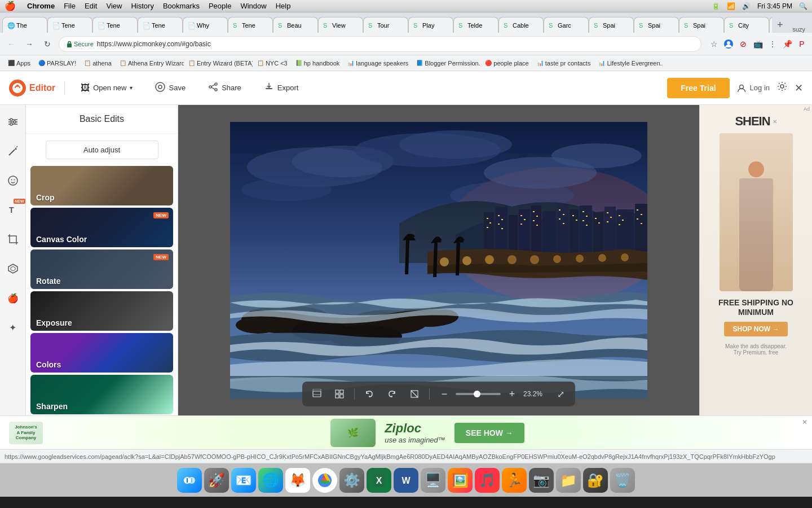 The height and width of the screenshot is (508, 812). What do you see at coordinates (392, 394) in the screenshot?
I see `redo-icon` at bounding box center [392, 394].